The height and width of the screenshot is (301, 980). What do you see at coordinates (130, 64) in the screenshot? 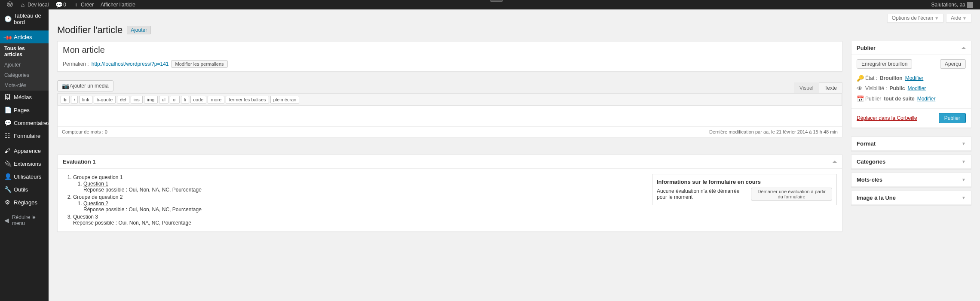
I see `permalink-url: http://localhost/wordpress/?p=141` at bounding box center [130, 64].